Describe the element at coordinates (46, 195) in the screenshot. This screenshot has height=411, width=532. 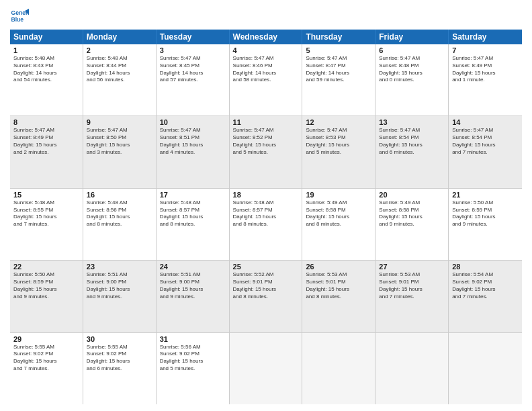
I see `day-number: 15` at that location.